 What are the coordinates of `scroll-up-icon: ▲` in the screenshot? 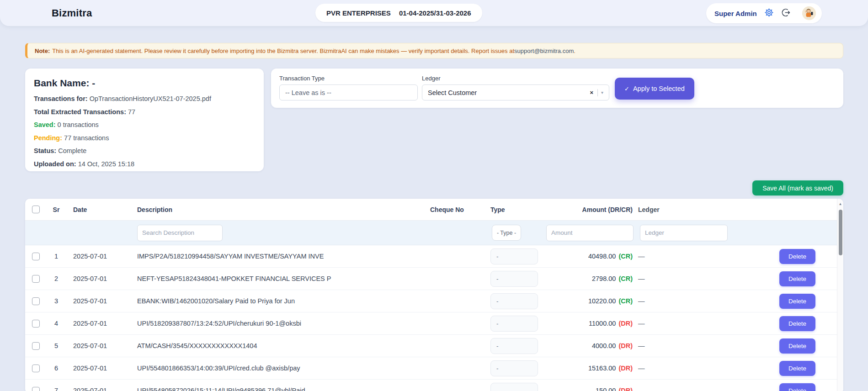 It's located at (840, 204).